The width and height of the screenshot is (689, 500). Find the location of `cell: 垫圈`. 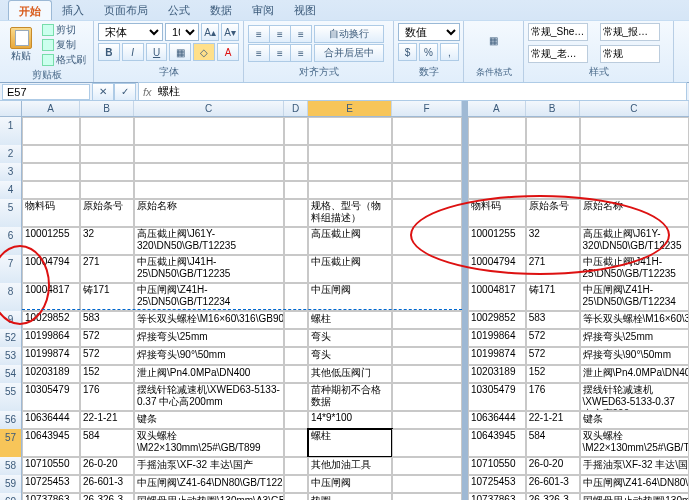

cell: 垫圈 is located at coordinates (350, 496).